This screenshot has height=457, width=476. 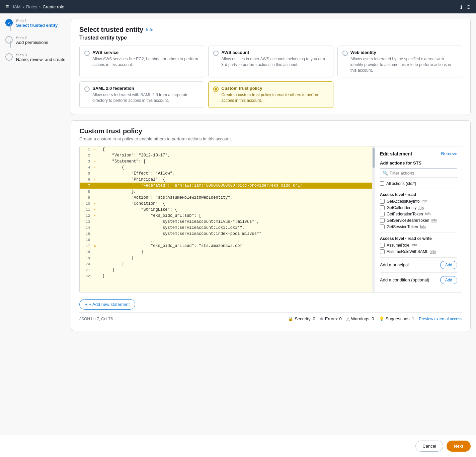 What do you see at coordinates (96, 319) in the screenshot?
I see `json-position-status: JSON Ln 7, Col 76` at bounding box center [96, 319].